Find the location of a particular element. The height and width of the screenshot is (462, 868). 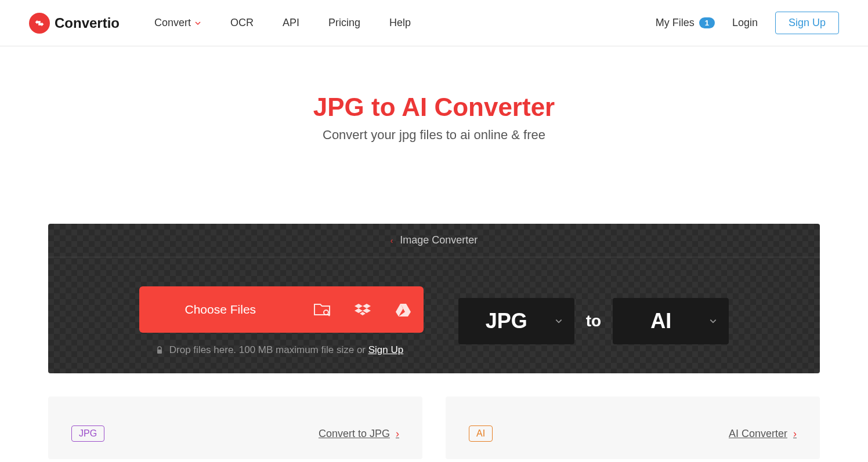

choose-files-button: Choose Files is located at coordinates (220, 310).